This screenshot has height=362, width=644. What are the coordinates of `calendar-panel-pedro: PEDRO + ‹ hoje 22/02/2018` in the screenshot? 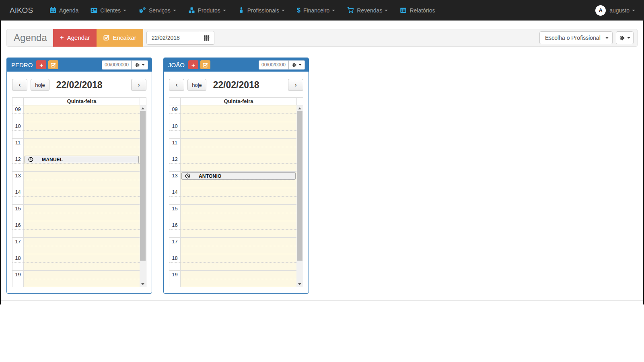 It's located at (79, 175).